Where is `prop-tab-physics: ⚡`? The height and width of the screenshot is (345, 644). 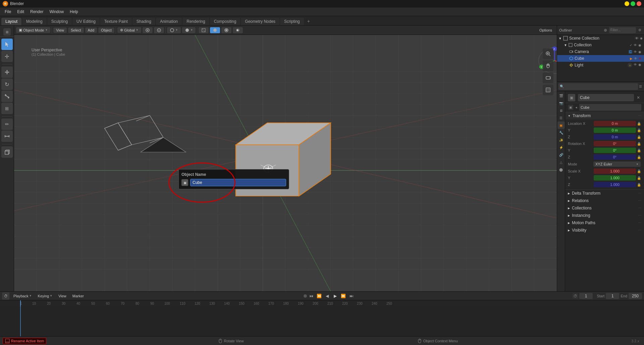 prop-tab-physics: ⚡ is located at coordinates (561, 147).